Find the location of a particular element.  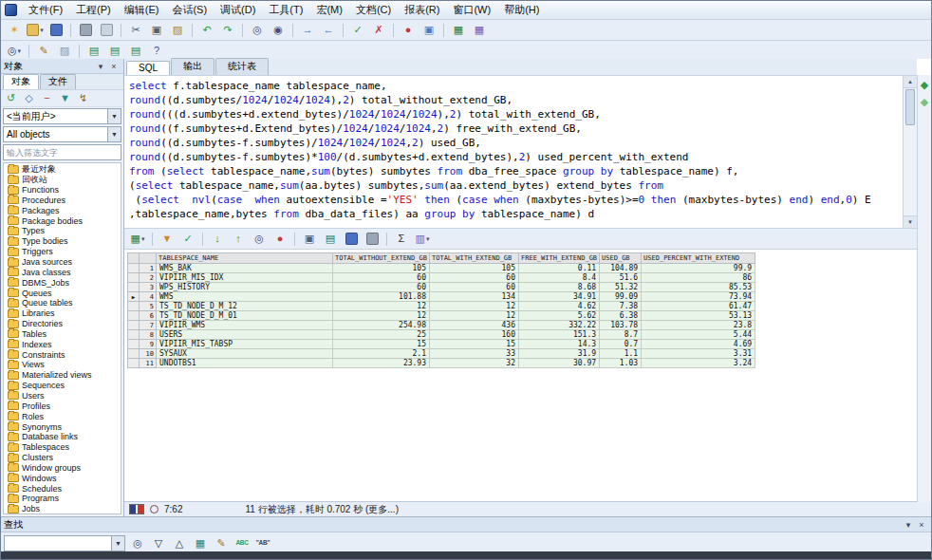

tree-item-users: Users is located at coordinates (63, 397).